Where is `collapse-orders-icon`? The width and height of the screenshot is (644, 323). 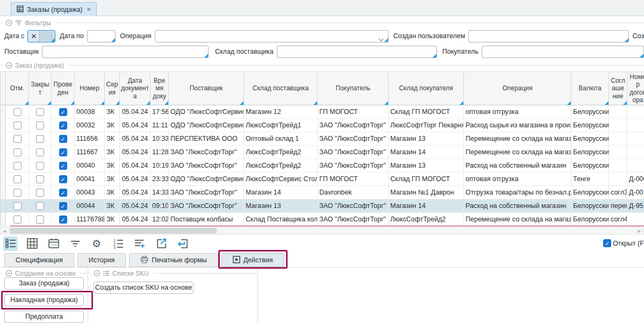
collapse-orders-icon is located at coordinates (9, 66).